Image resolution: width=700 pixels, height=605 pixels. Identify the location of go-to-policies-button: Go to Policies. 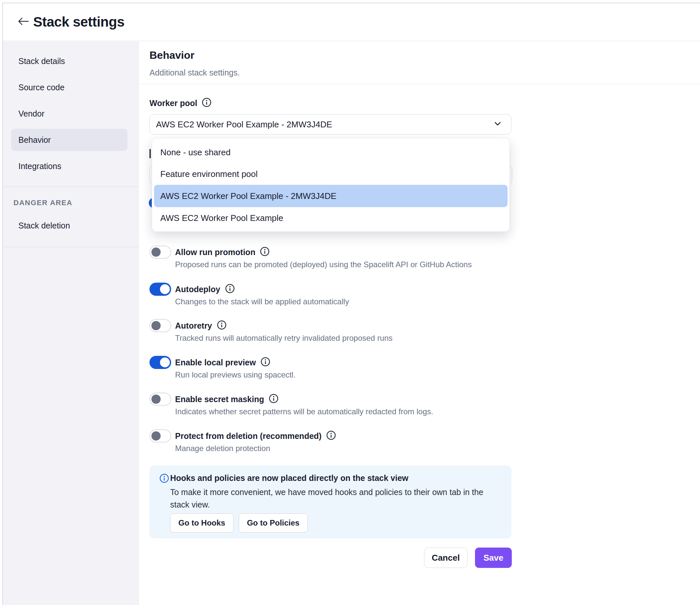
(273, 523).